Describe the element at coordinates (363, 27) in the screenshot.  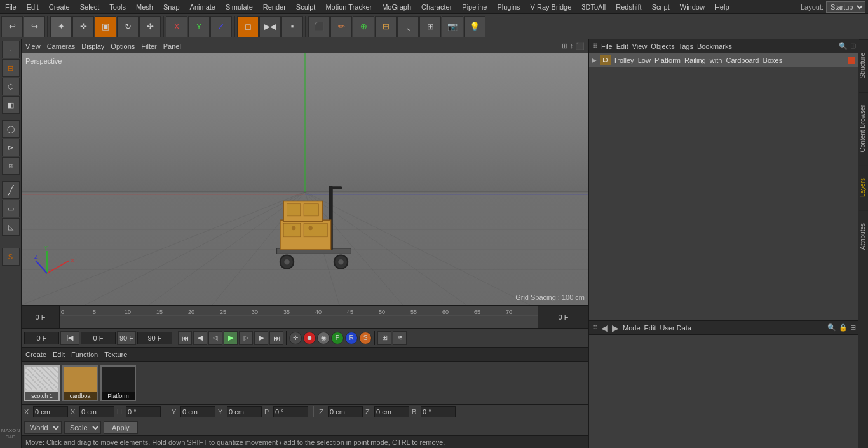
I see `null-button: ⊕` at that location.